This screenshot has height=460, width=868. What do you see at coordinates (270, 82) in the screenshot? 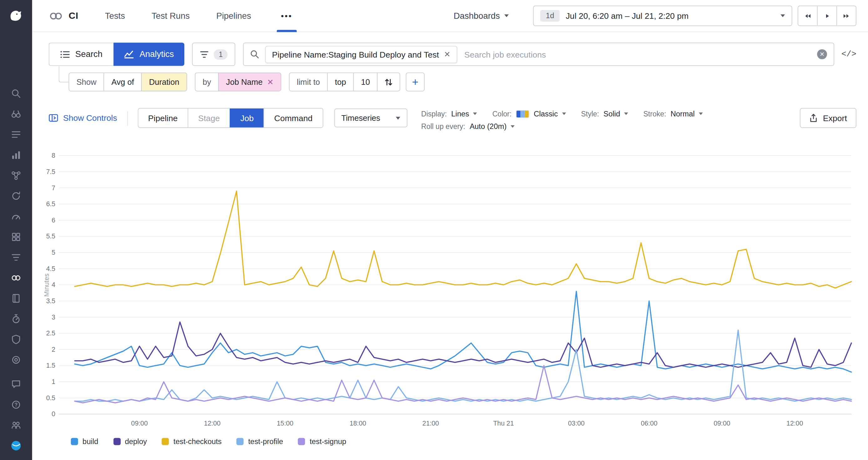
I see `remove-group-by-icon: ✕` at bounding box center [270, 82].